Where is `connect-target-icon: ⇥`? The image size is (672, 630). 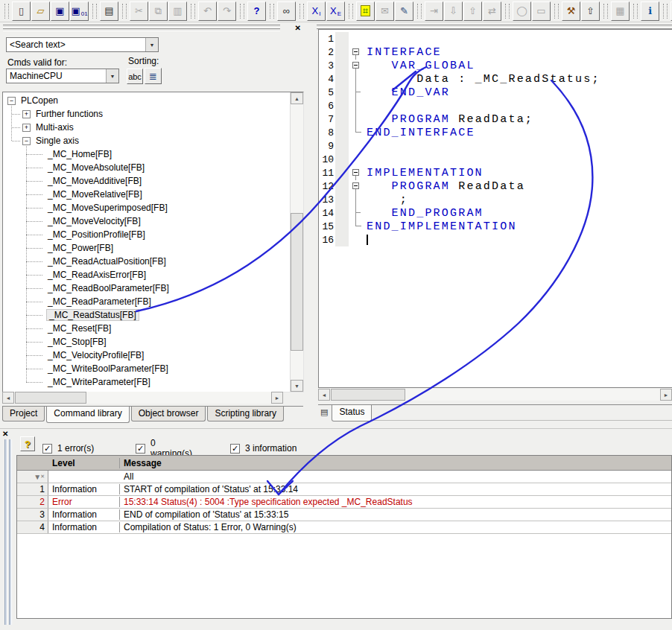 connect-target-icon: ⇥ is located at coordinates (434, 11).